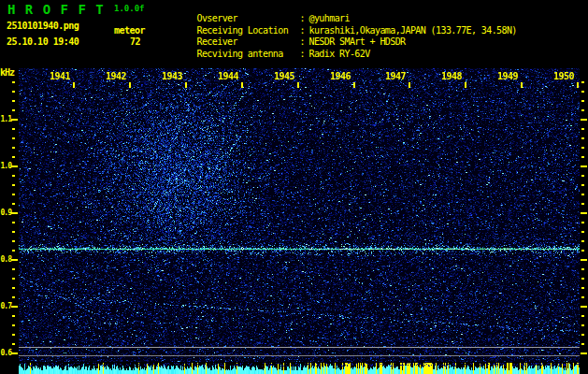 This screenshot has height=374, width=588. Describe the element at coordinates (452, 77) in the screenshot. I see `time-axis-label: 1948` at that location.